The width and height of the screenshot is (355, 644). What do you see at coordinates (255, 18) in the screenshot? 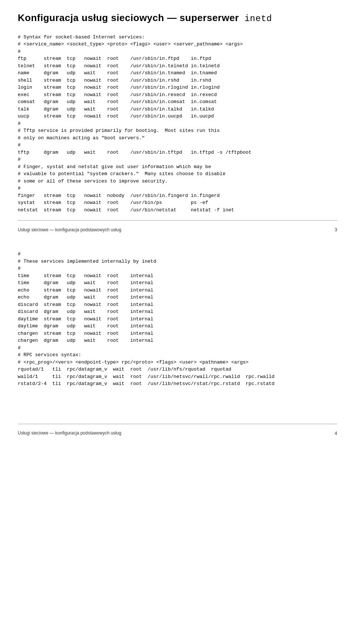
I see `title-mono: inetd` at bounding box center [255, 18].